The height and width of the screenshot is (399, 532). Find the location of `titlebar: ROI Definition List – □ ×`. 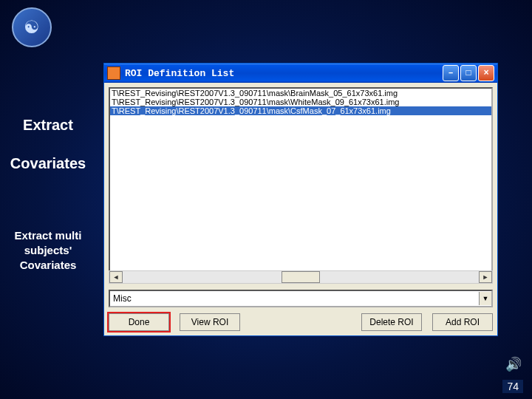

titlebar: ROI Definition List – □ × is located at coordinates (301, 73).